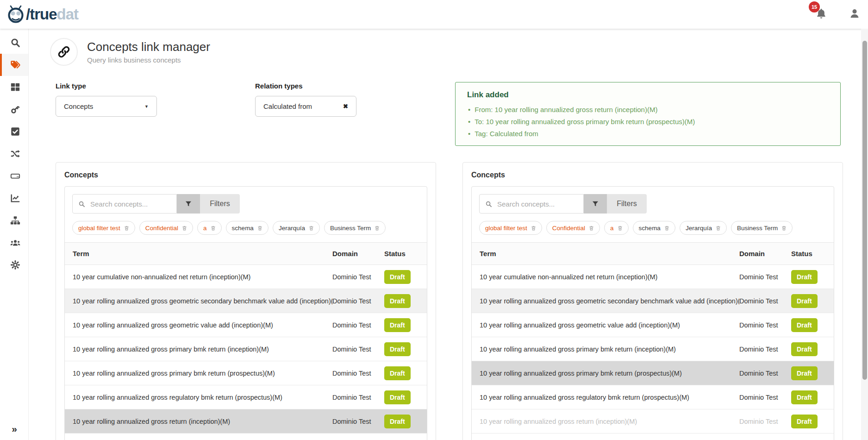  I want to click on term-cell: 10 year rolling annualized gross primary…, so click(199, 349).